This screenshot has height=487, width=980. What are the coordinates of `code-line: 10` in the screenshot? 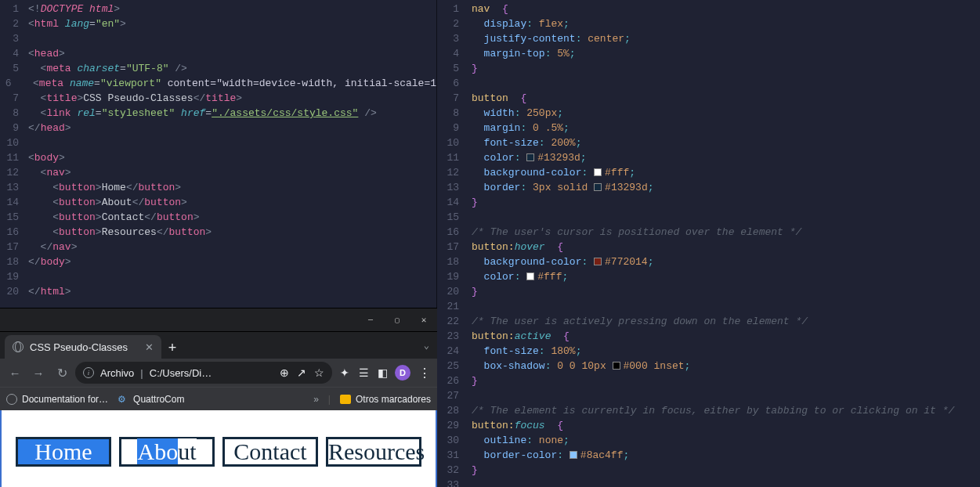 It's located at (218, 142).